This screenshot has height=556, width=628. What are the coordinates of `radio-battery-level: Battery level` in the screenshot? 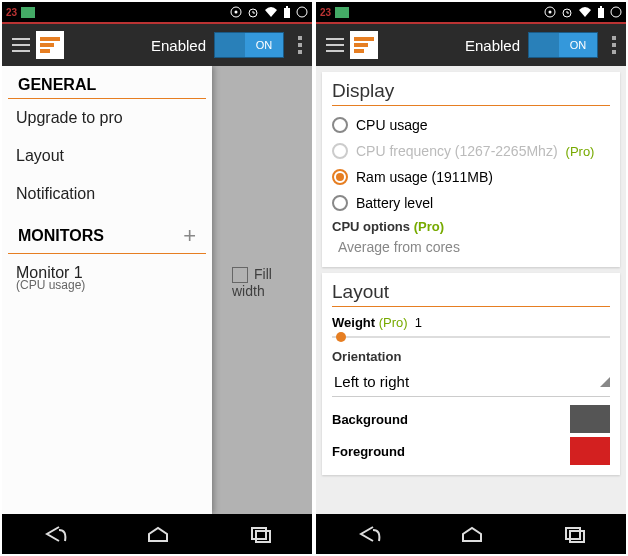 It's located at (471, 203).